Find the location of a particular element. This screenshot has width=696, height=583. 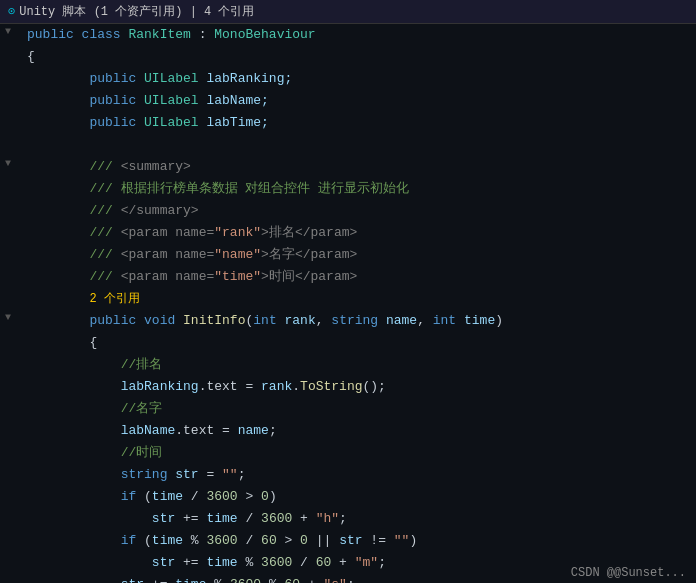

token: //时间 is located at coordinates (142, 452).